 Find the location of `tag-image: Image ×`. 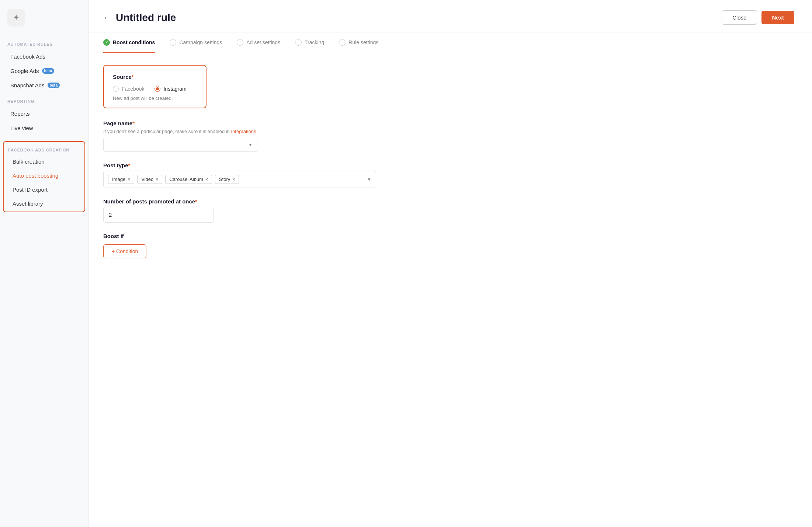

tag-image: Image × is located at coordinates (121, 179).